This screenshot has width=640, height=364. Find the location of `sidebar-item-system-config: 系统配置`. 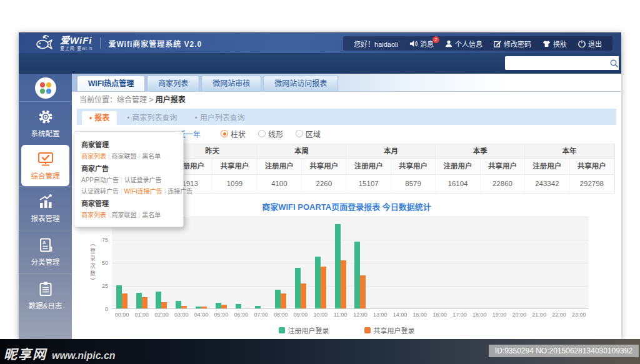

sidebar-item-system-config: 系统配置 is located at coordinates (45, 123).